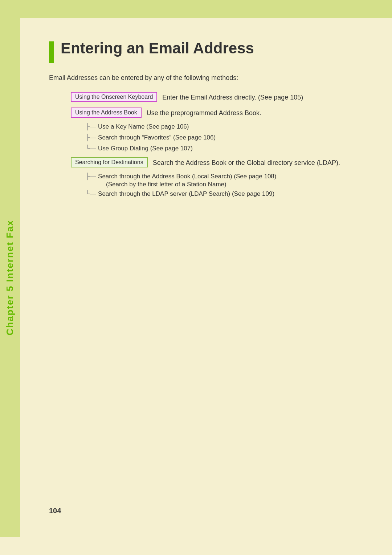 This screenshot has width=392, height=555. Describe the element at coordinates (224, 138) in the screenshot. I see `sub-item-keyname: ├— Use a Key Name (See page 106) ├— Sear…` at that location.